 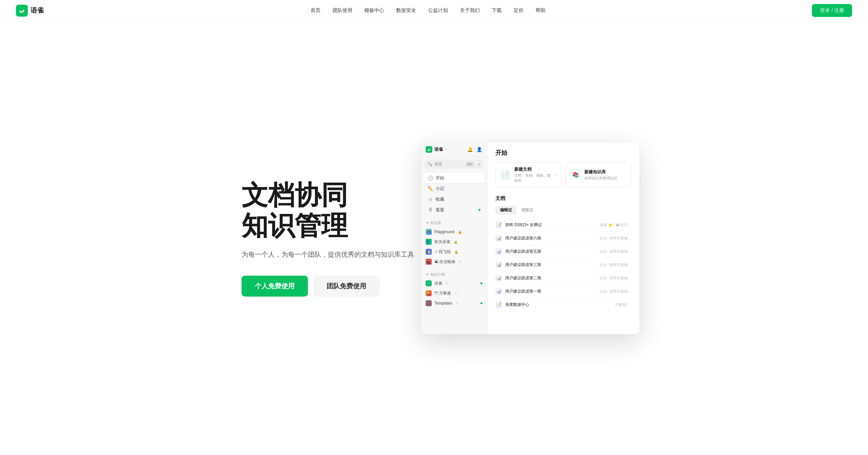 I want to click on nav-pricing: 定价, so click(x=519, y=10).